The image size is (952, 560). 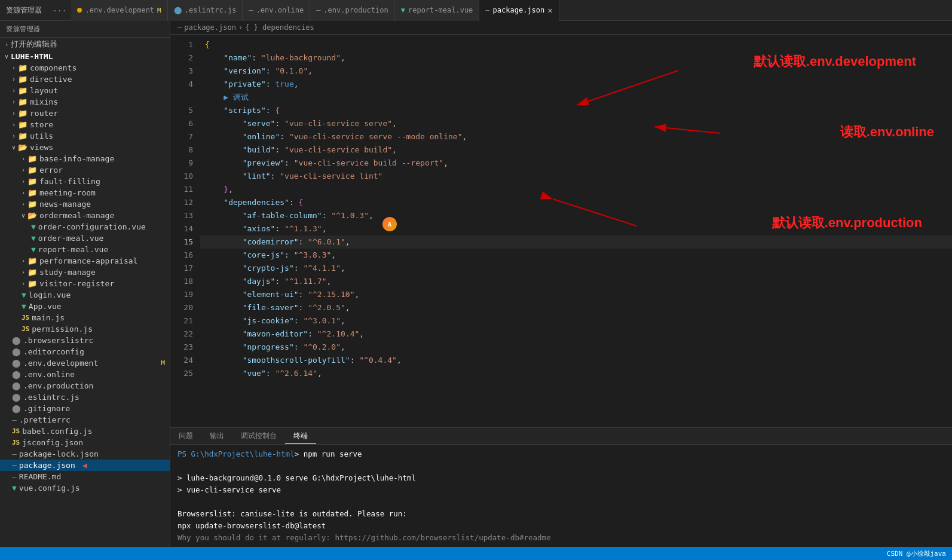 I want to click on terminal-line-2: > luhe-background@0.1.0 serve G:\hdxProj…, so click(x=561, y=478).